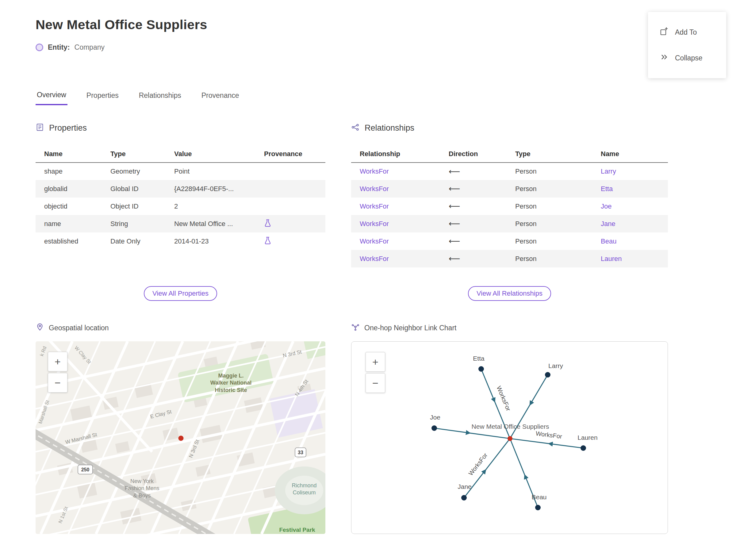 This screenshot has width=736, height=560. What do you see at coordinates (693, 32) in the screenshot?
I see `add-to-button: Add To` at bounding box center [693, 32].